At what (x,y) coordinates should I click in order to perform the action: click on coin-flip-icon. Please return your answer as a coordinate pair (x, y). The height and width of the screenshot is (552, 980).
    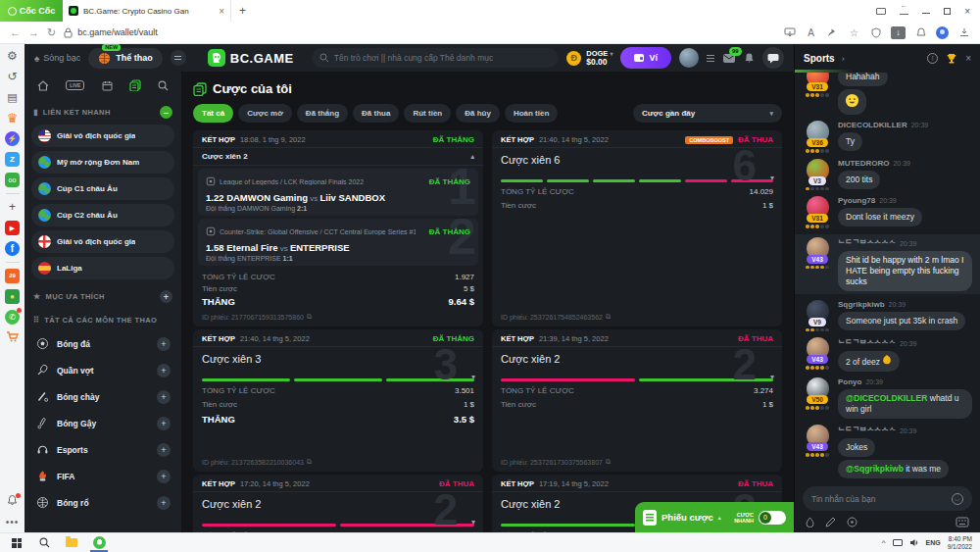
    Looking at the image, I should click on (853, 522).